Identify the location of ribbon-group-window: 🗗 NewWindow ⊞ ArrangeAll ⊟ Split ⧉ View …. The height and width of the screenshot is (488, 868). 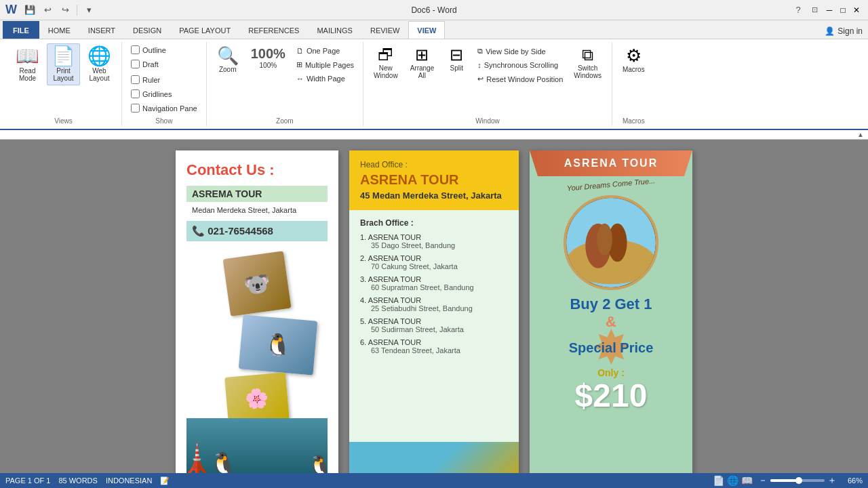
(488, 84).